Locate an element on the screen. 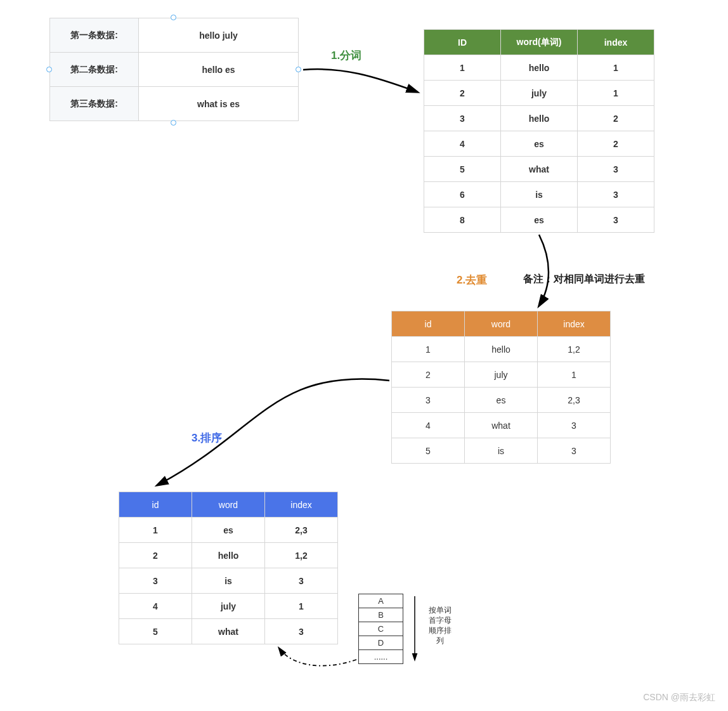 The height and width of the screenshot is (711, 728). arrow-step1-icon is located at coordinates (360, 81).